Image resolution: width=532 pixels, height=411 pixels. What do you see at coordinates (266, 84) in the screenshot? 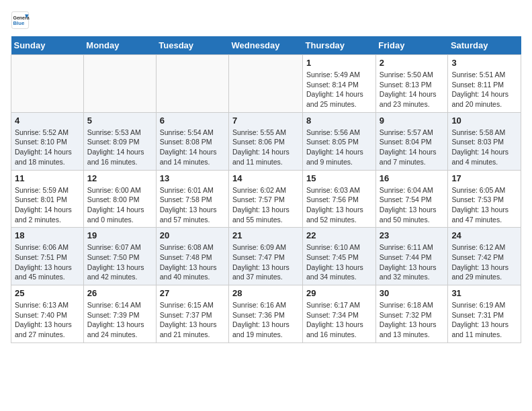
I see `calendar-week-row: 1Sunrise: 5:49 AM Sunset: 8:14 PM Daylig…` at bounding box center [266, 84].